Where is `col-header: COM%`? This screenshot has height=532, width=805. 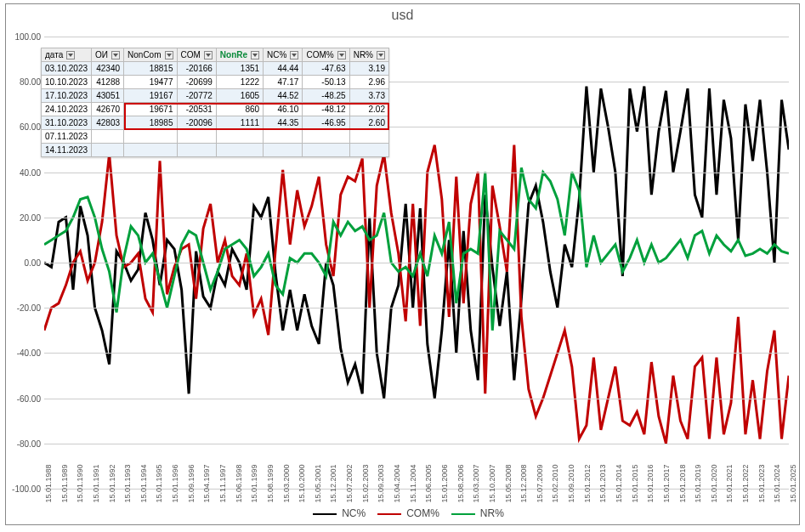
col-header: COM% is located at coordinates (326, 55).